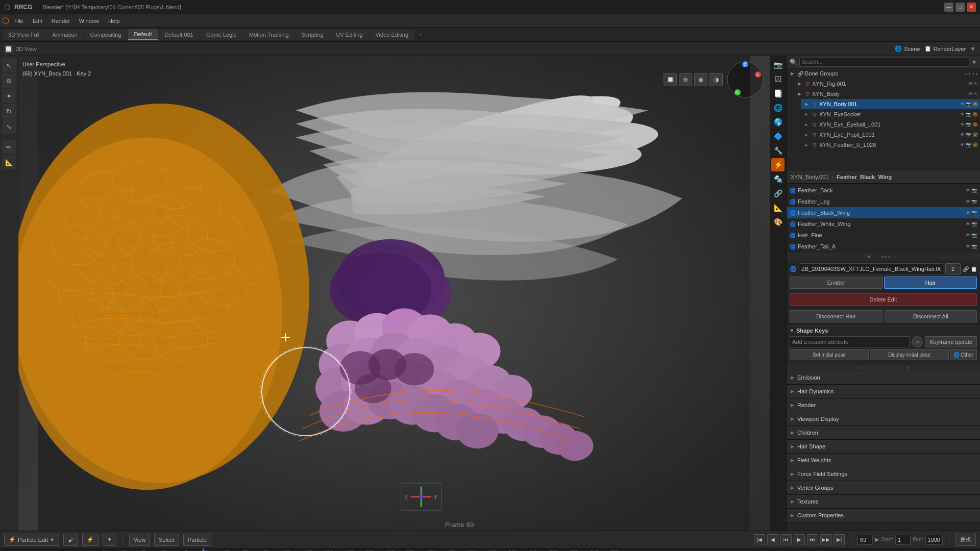 The image size is (980, 551). Describe the element at coordinates (70, 540) in the screenshot. I see `tool-icon-set: 🖌` at that location.